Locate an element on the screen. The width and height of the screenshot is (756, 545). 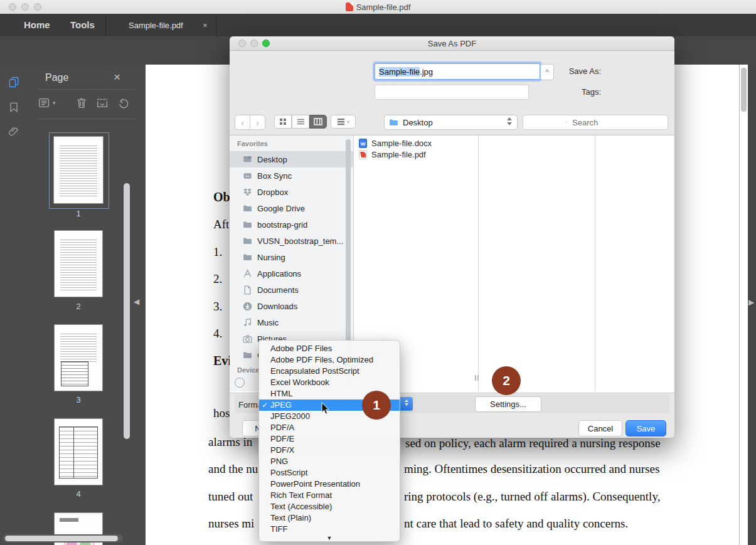
sidebar-item-documents: Documents is located at coordinates (291, 290).